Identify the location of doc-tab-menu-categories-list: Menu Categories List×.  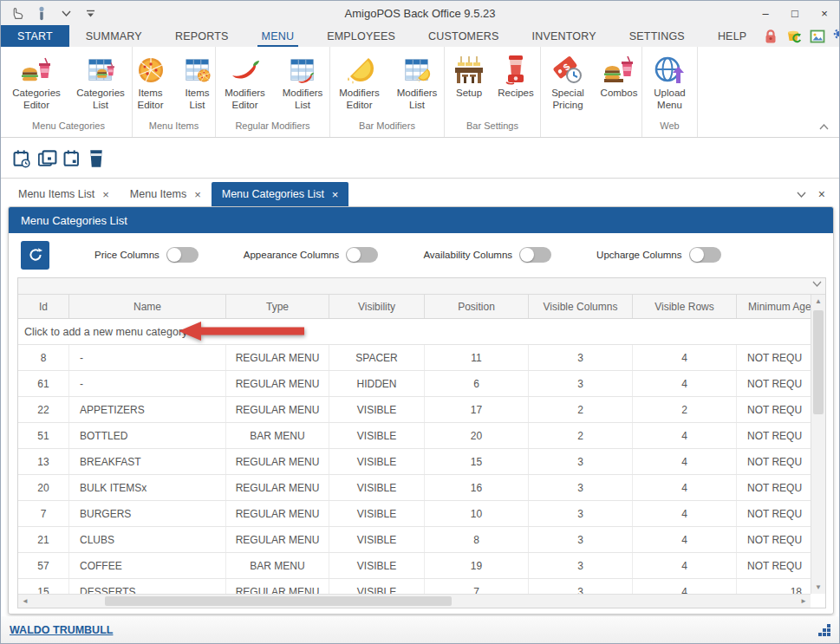
(281, 194).